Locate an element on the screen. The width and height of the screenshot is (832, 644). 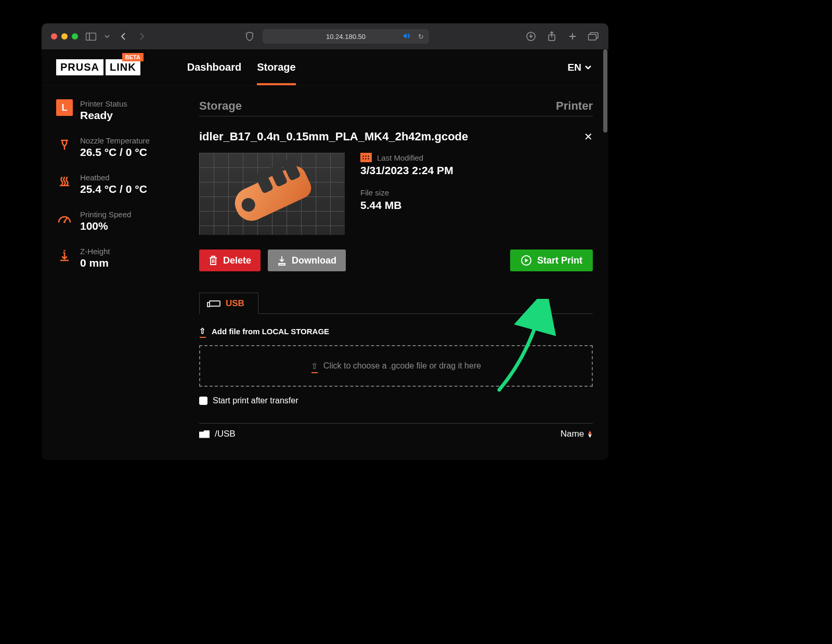
nav-tabs: Dashboard Storage is located at coordinates (241, 68).